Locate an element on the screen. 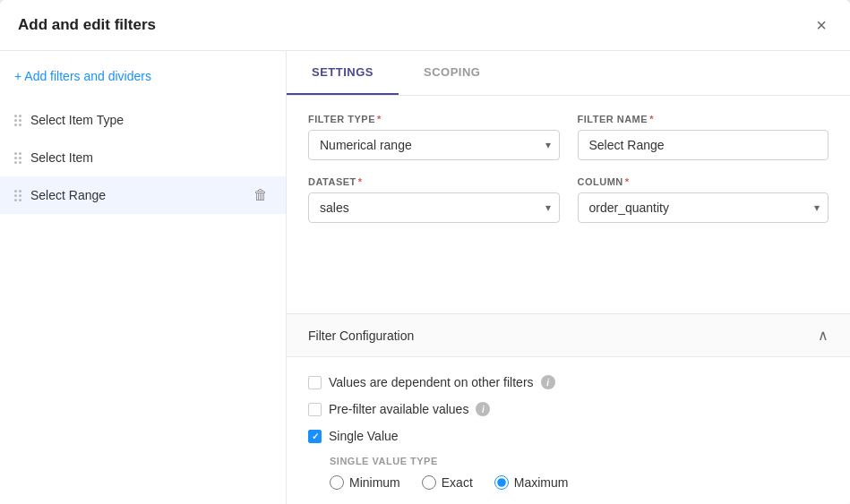 The width and height of the screenshot is (850, 504). column-select: order_quantity price discount is located at coordinates (704, 208).